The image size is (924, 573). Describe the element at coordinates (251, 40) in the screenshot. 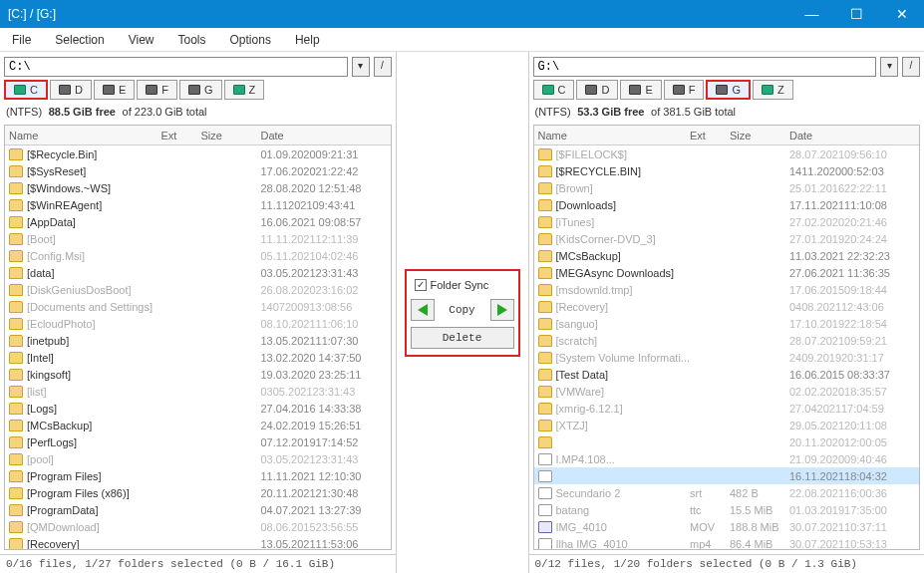

I see `menu-options: Options` at that location.